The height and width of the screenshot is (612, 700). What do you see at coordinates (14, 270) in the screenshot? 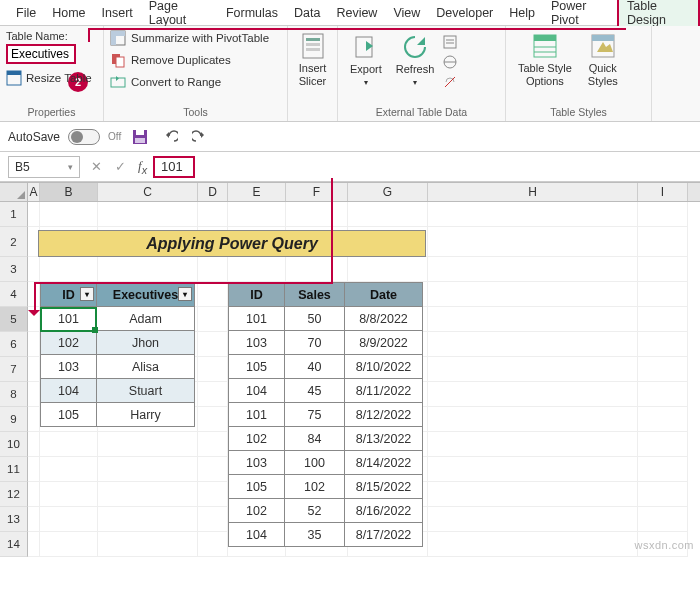
I see `row-3: 3` at bounding box center [14, 270].